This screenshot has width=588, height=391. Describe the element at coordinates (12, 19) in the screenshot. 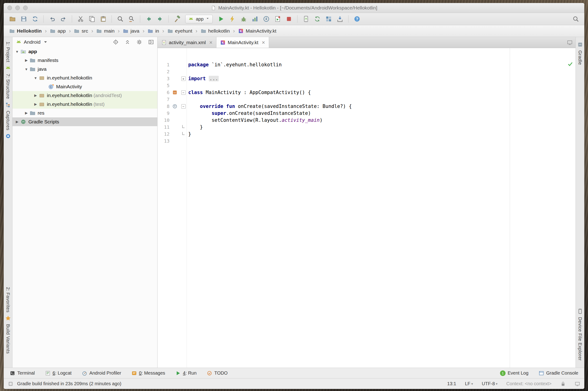

I see `open-folder-button` at that location.